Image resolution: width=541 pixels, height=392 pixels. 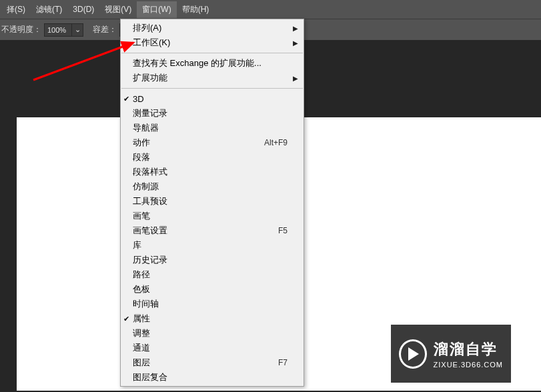 What do you see at coordinates (212, 348) in the screenshot?
I see `menu-channels: 通道` at bounding box center [212, 348].